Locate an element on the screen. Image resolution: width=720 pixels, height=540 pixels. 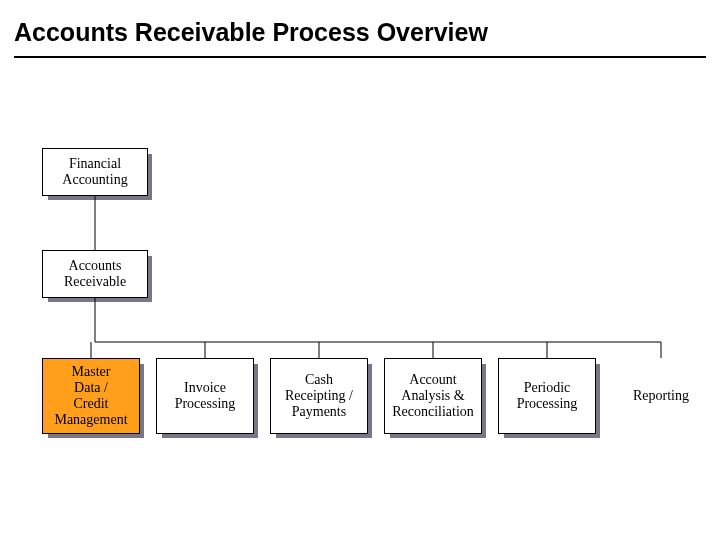
node-label: Periodic Processing is located at coordinates (548, 396).